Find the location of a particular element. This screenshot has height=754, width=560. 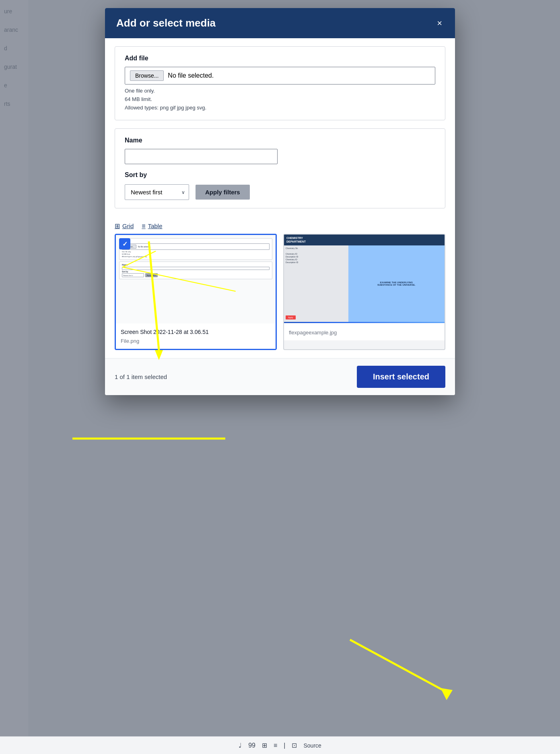

grid-view-button: ⊞ Grid is located at coordinates (124, 226).